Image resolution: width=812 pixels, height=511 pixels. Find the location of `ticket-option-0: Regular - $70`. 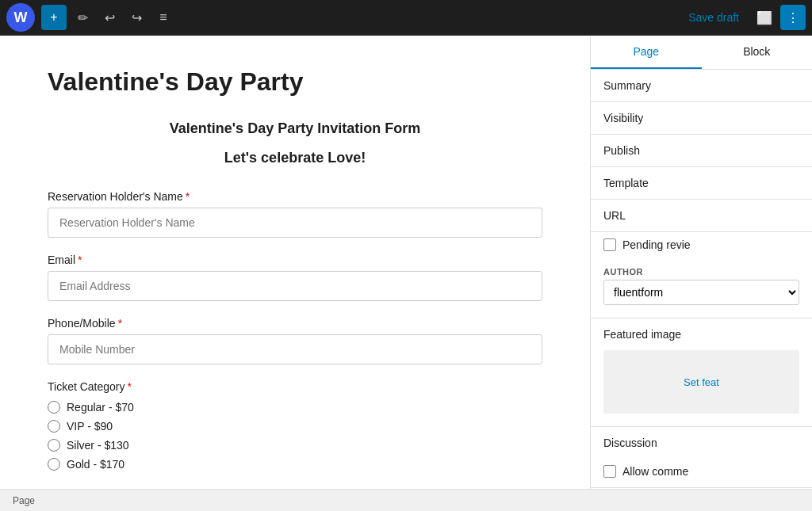

ticket-option-0: Regular - $70 is located at coordinates (295, 407).